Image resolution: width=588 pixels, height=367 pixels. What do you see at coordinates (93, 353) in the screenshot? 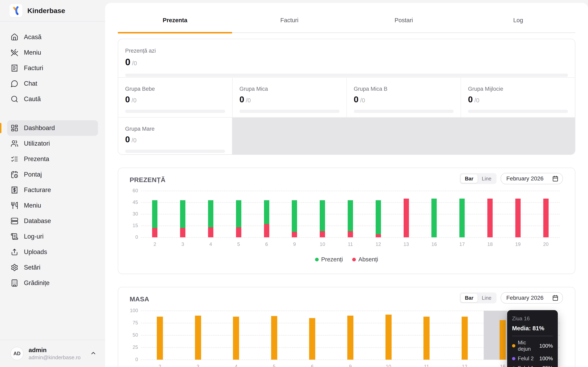
I see `chevron-up-icon` at bounding box center [93, 353].